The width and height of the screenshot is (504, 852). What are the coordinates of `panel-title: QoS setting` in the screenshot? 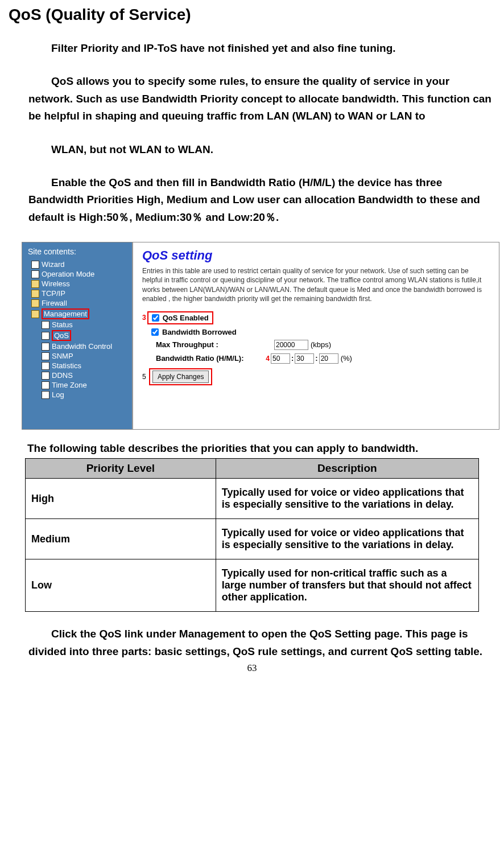 It's located at (317, 256).